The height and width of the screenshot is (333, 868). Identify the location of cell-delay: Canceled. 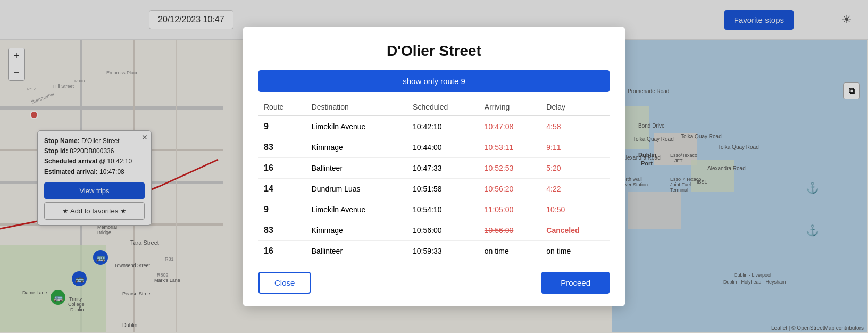
(575, 231).